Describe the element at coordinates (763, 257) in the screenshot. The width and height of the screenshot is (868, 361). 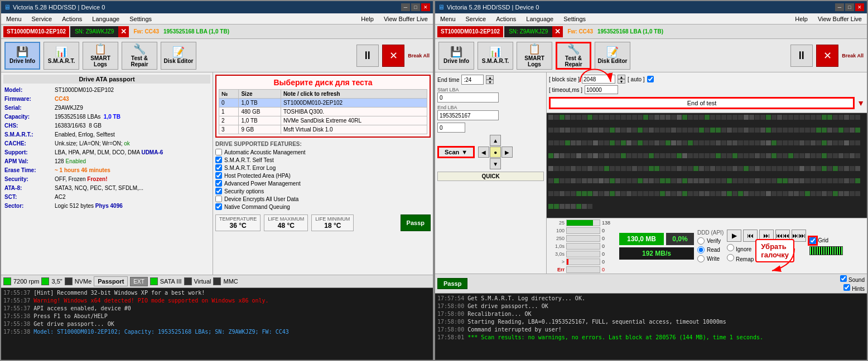
I see `refresh-radio` at that location.